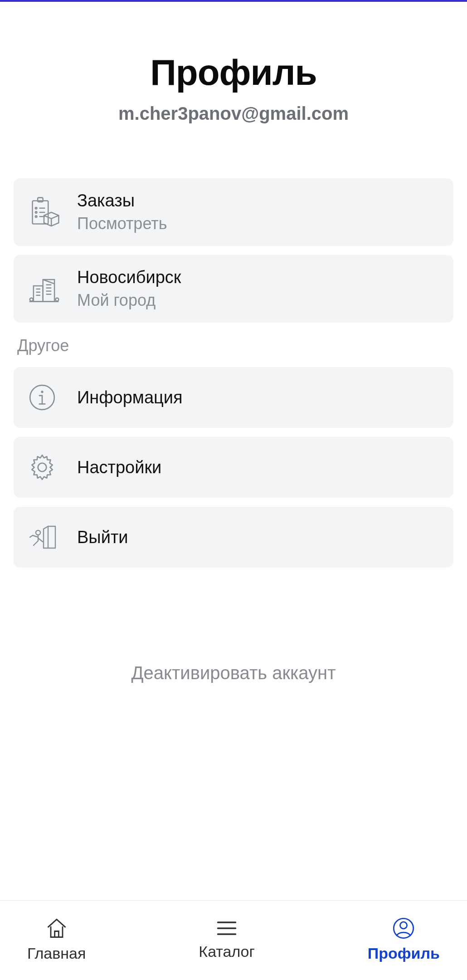  I want to click on bottom-tab-bar: Главная Каталог Профиль, so click(234, 940).